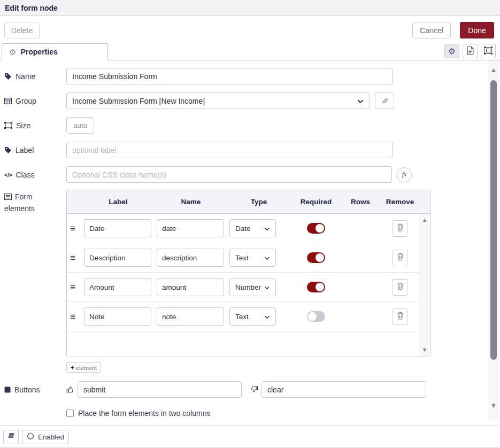 The height and width of the screenshot is (448, 500). I want to click on label-input, so click(230, 150).